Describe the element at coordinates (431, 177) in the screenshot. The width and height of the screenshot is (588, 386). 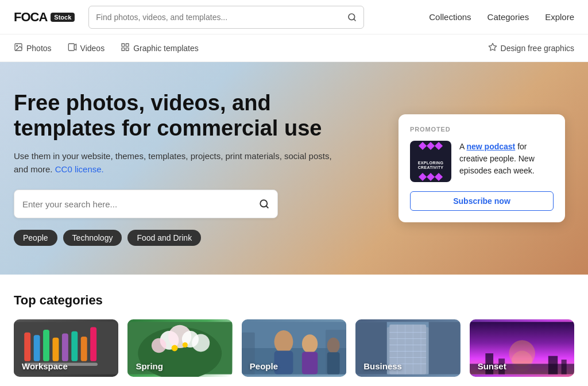
I see `promo-diamonds-bottom` at that location.